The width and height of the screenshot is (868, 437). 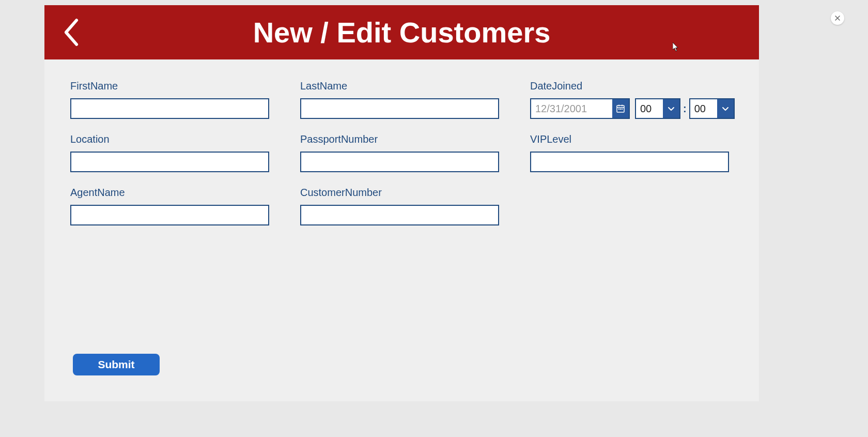 I want to click on calendar-icon, so click(x=621, y=109).